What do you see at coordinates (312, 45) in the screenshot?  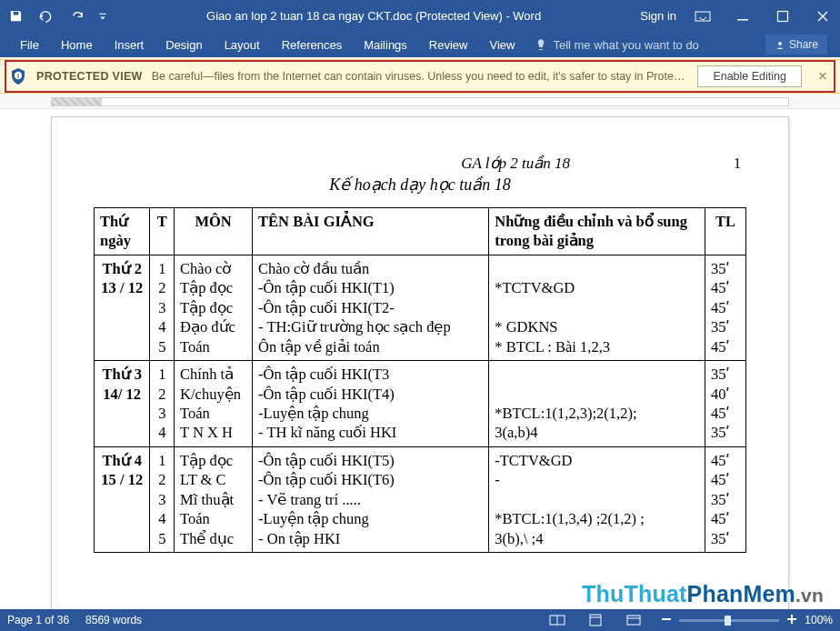 I see `tab-references: References` at bounding box center [312, 45].